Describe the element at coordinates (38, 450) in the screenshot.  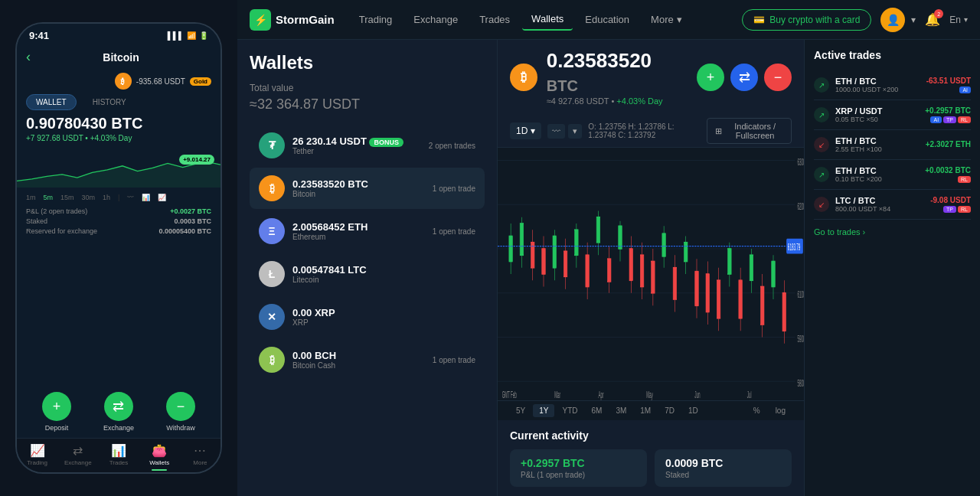
I see `phone-nav-trading-icon: 📈` at that location.